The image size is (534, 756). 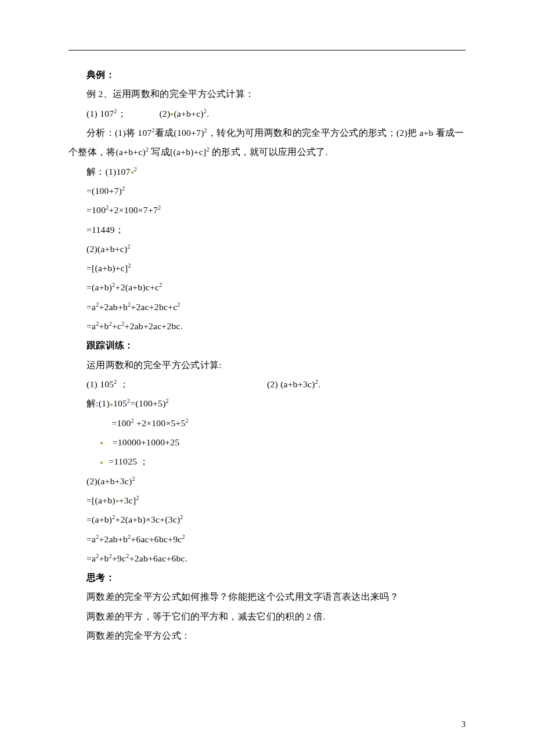 I want to click on practice-item-2: (2) (a+b+3c)2., so click(x=366, y=384).